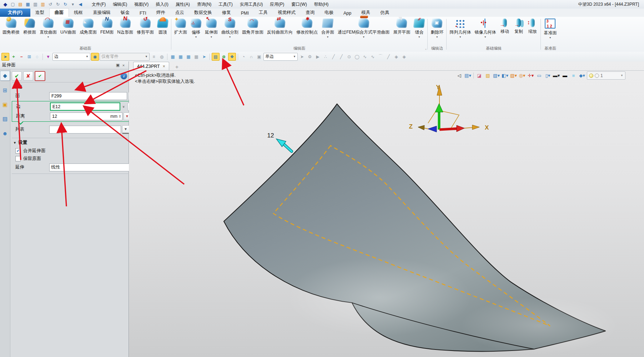 This screenshot has height=357, width=644. What do you see at coordinates (30, 28) in the screenshot?
I see `bridge-face-button: 桥接面 ▾` at bounding box center [30, 28].